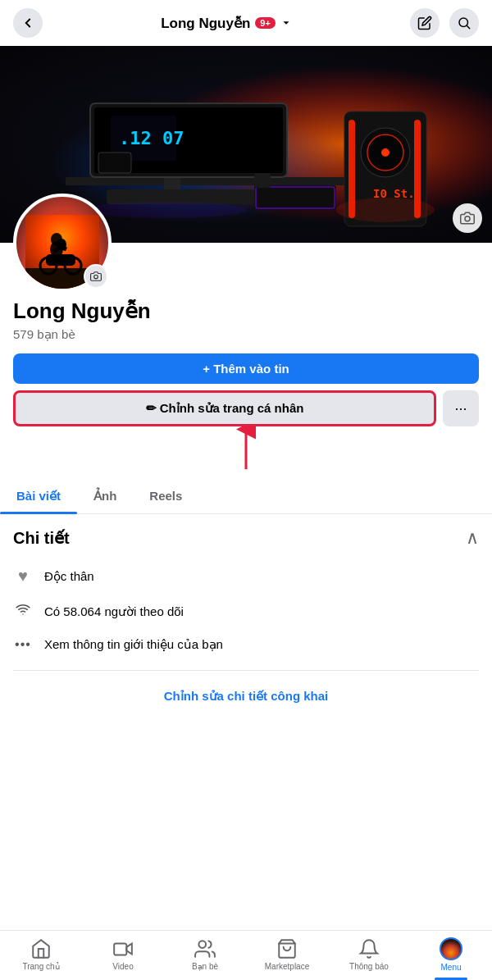 This screenshot has width=492, height=980. Describe the element at coordinates (425, 23) in the screenshot. I see `pencil-icon` at that location.